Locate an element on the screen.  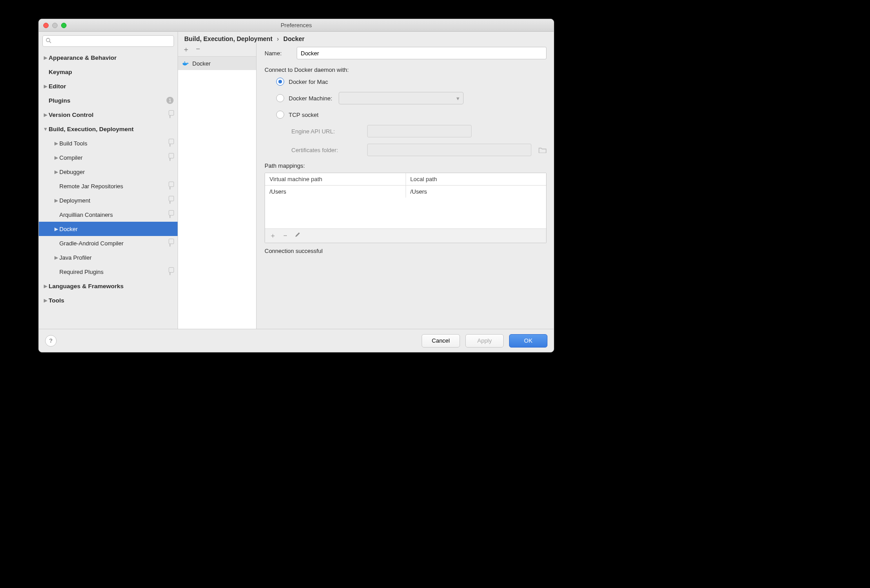
sidebar-item-label: Editor is located at coordinates (107, 87).